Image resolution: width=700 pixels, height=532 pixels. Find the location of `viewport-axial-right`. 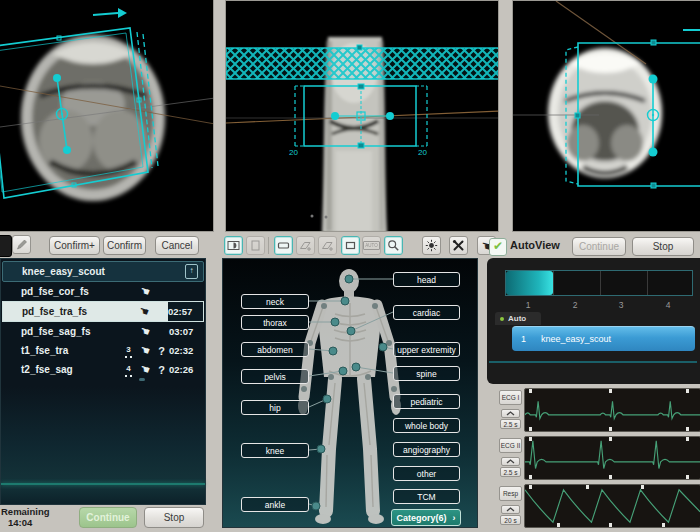

viewport-axial-right is located at coordinates (606, 116).